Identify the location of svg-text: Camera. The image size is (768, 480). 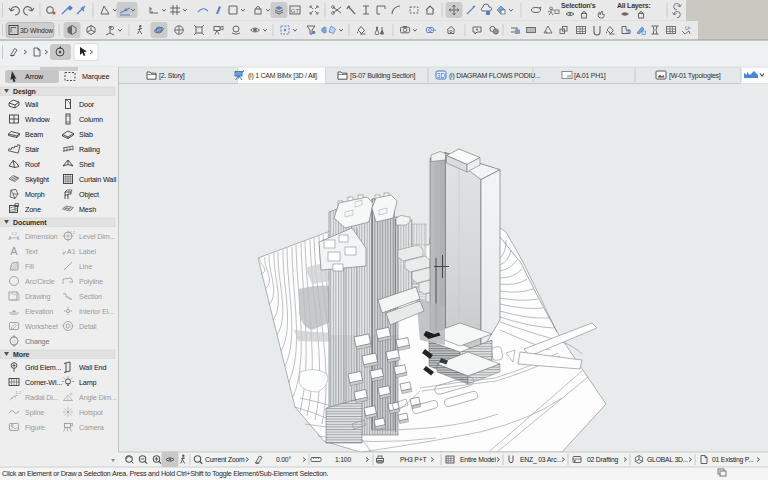
(92, 428).